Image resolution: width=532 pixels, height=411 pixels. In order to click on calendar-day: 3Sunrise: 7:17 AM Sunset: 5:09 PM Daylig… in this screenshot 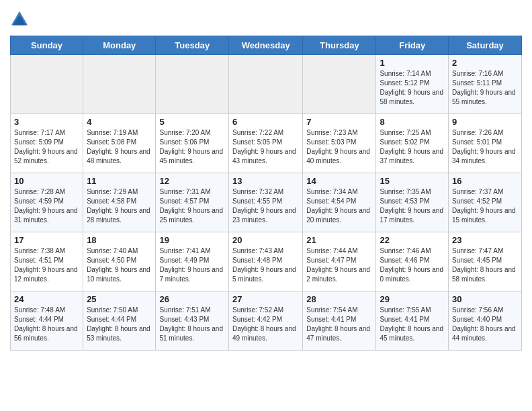, I will do `click(47, 144)`.